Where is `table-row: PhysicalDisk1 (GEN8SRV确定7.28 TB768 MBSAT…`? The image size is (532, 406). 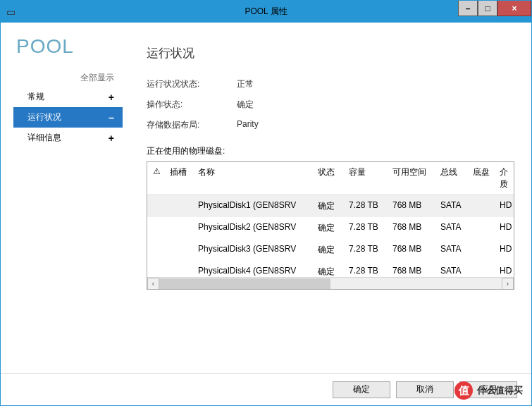 table-row: PhysicalDisk1 (GEN8SRV确定7.28 TB768 MBSAT… is located at coordinates (330, 206).